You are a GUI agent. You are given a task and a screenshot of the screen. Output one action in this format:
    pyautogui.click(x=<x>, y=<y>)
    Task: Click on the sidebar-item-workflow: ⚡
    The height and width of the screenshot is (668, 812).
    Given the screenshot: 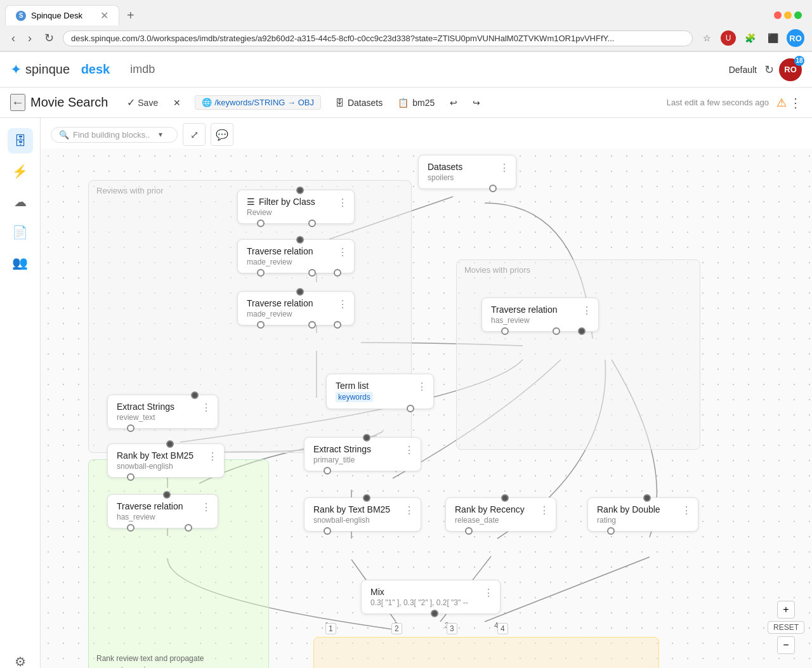 What is the action you would take?
    pyautogui.click(x=20, y=171)
    